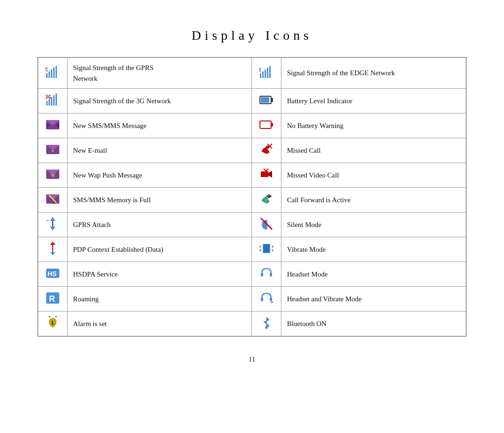 This screenshot has height=433, width=504. What do you see at coordinates (160, 225) in the screenshot?
I see `left-description: GPRS Attach` at bounding box center [160, 225].